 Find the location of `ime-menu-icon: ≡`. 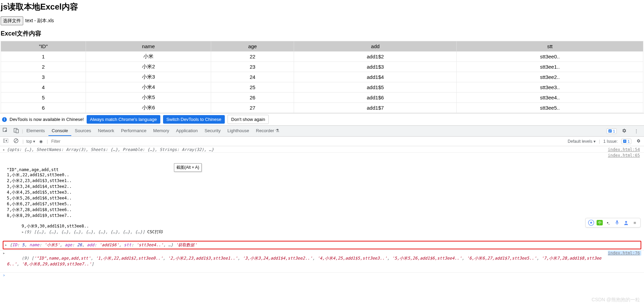

ime-menu-icon: ≡ is located at coordinates (635, 223).